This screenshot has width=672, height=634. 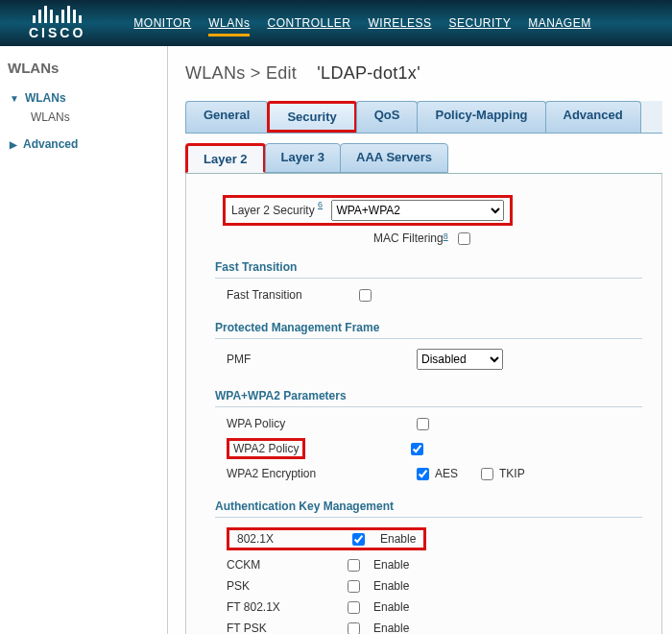 What do you see at coordinates (424, 117) in the screenshot?
I see `tab-row: General Security QoS Policy-Mapping Adva…` at bounding box center [424, 117].